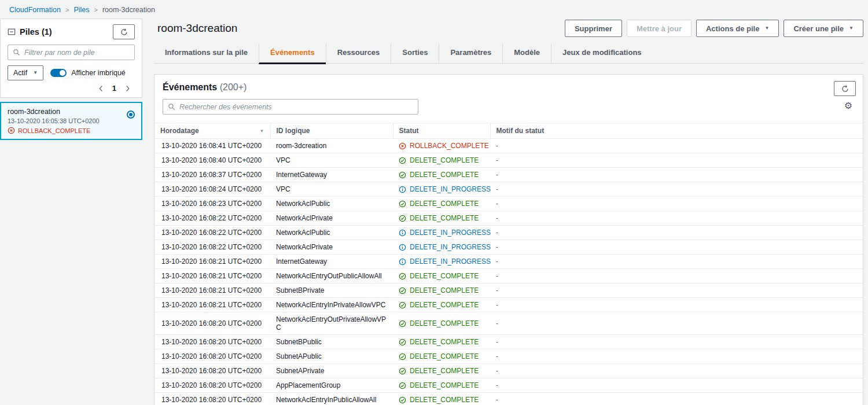  Describe the element at coordinates (12, 32) in the screenshot. I see `collapse-panel-icon` at that location.